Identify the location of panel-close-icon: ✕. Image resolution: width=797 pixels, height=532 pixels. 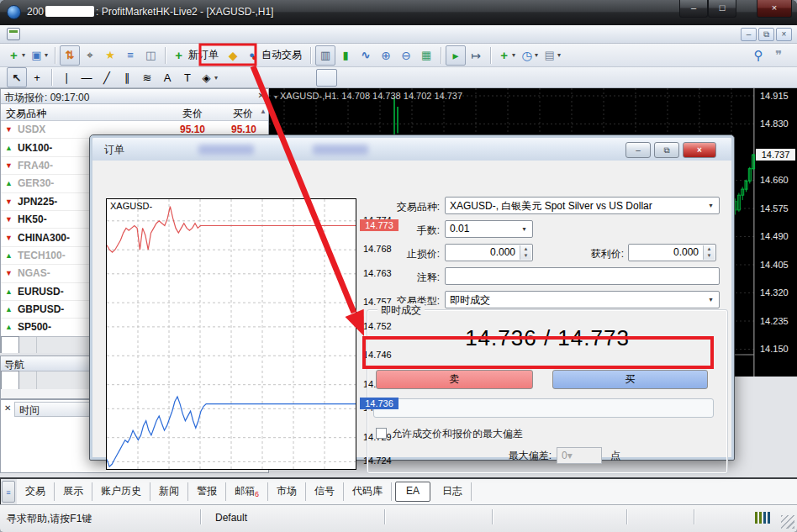
(8, 408).